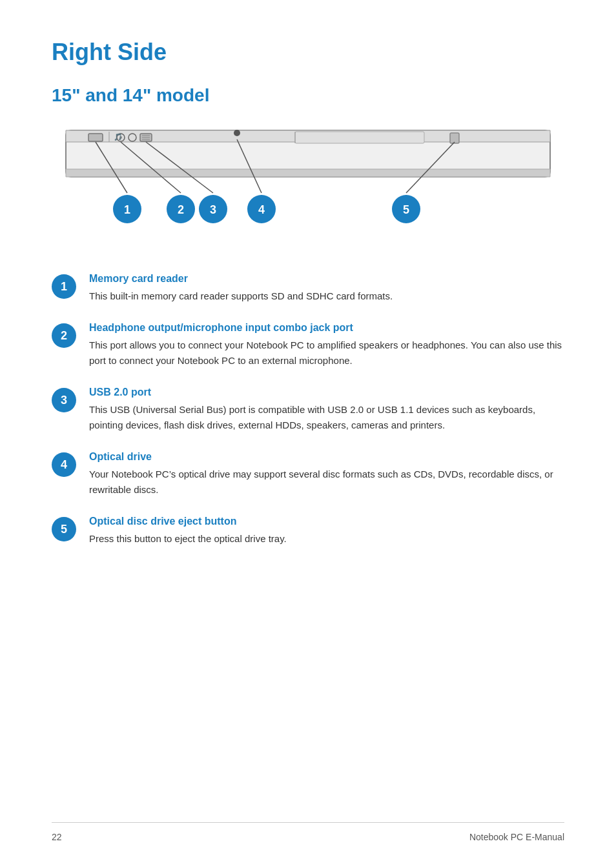  What do you see at coordinates (327, 418) in the screenshot?
I see `item-desc-3: This USB (Universal Serial Bus) port is …` at bounding box center [327, 418].